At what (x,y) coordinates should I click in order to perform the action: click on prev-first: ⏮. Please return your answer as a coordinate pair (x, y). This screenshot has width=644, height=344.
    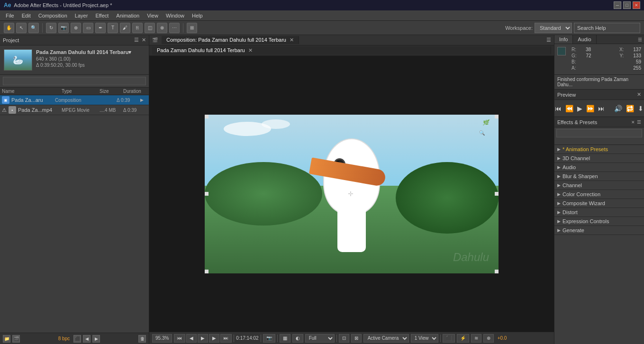
    Looking at the image, I should click on (558, 109).